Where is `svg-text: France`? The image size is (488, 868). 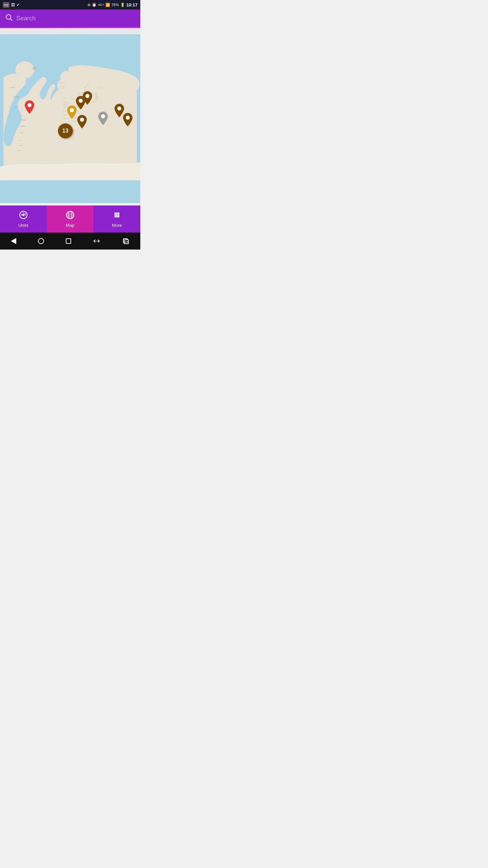 svg-text: France is located at coordinates (78, 95).